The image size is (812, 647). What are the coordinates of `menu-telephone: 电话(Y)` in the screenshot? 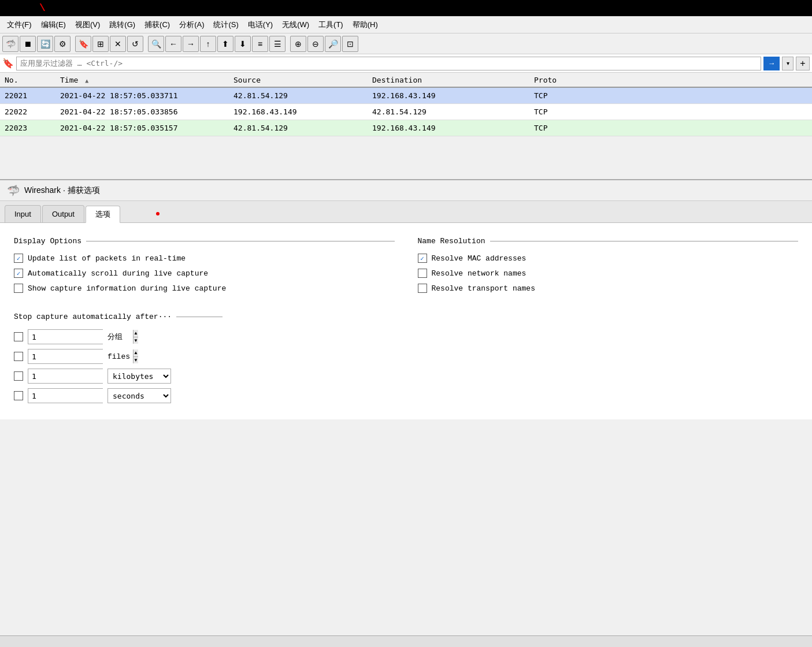 It's located at (260, 25).